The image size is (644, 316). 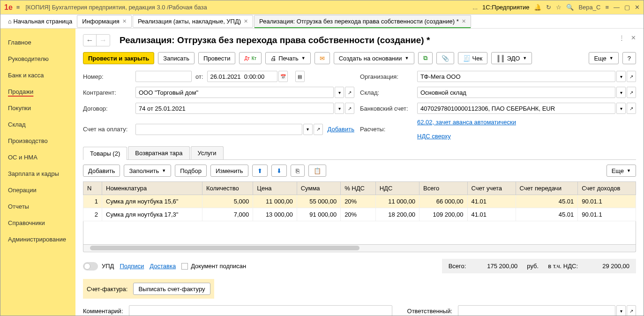 What do you see at coordinates (193, 22) in the screenshot?
I see `tab-realizatsiya-list: Реализация (акты, накладные, УПД) ✕` at bounding box center [193, 22].